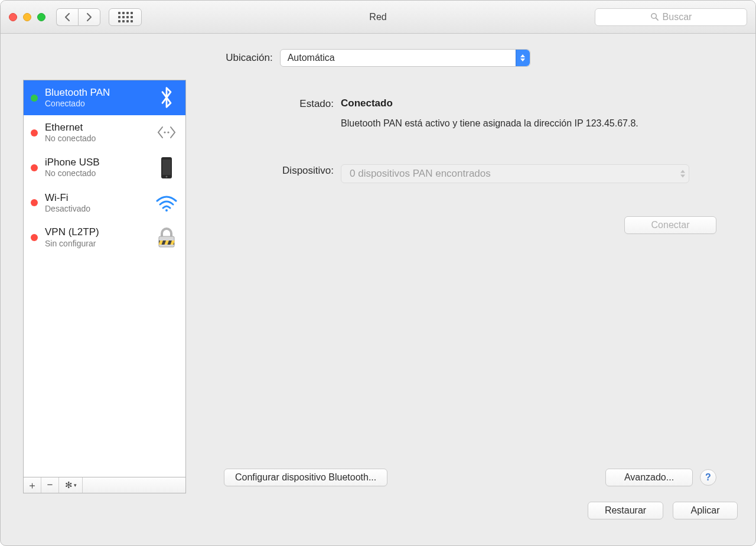 This screenshot has height=546, width=756. I want to click on add-service-button: ＋, so click(32, 485).